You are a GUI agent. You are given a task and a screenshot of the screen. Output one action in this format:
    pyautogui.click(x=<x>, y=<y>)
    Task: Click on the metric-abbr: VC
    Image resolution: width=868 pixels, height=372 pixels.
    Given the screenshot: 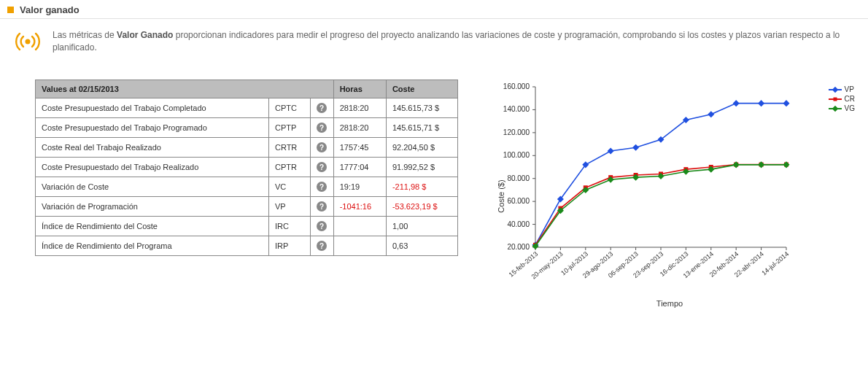 What is the action you would take?
    pyautogui.click(x=289, y=187)
    